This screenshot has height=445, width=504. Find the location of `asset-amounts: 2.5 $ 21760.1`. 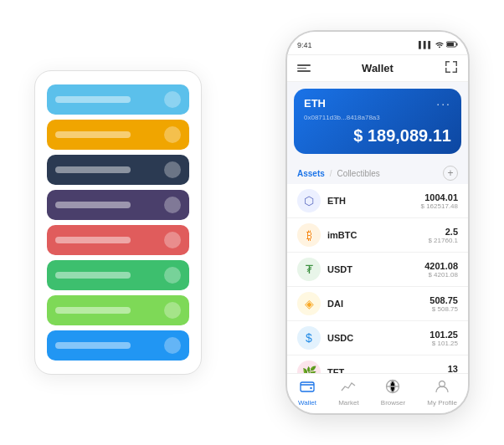

asset-amounts: 2.5 $ 21760.1 is located at coordinates (443, 236).